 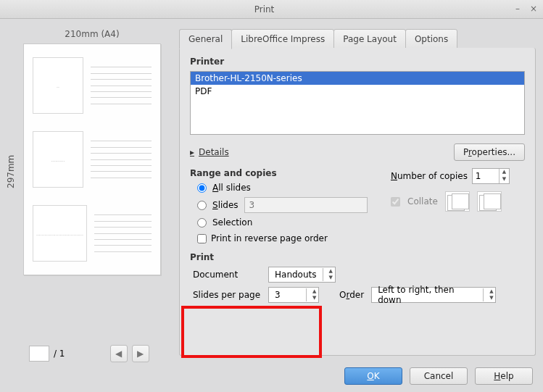 What do you see at coordinates (491, 176) in the screenshot?
I see `copies-spinner: ▲▼` at bounding box center [491, 176].